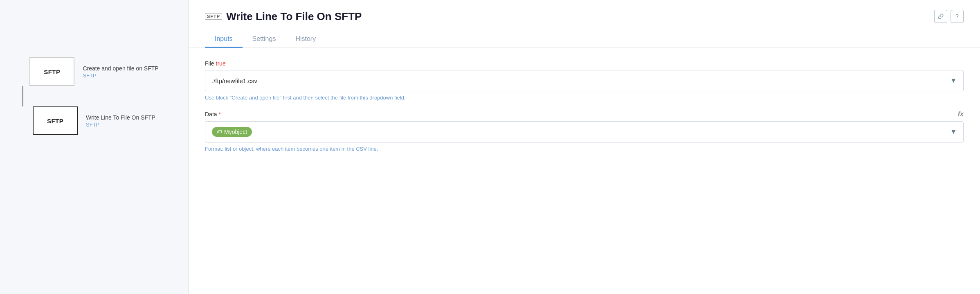  What do you see at coordinates (957, 16) in the screenshot?
I see `help-icon: ?` at bounding box center [957, 16].